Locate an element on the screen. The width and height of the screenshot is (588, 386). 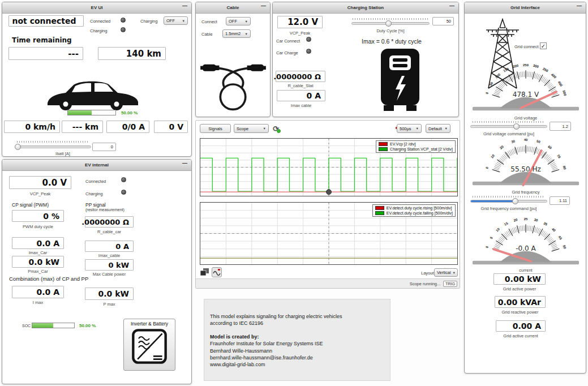
r-cable-stat-caption: R_cable_Stat is located at coordinates (301, 86).